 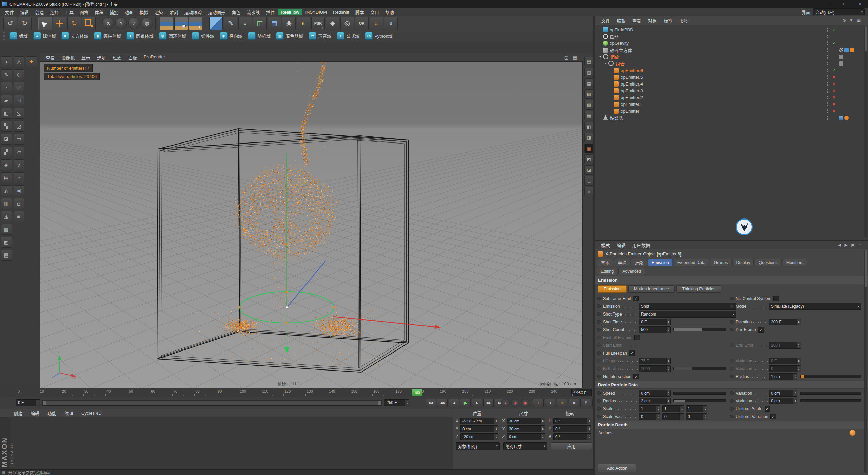 I want to click on menu-item: RealFlow, so click(x=290, y=12).